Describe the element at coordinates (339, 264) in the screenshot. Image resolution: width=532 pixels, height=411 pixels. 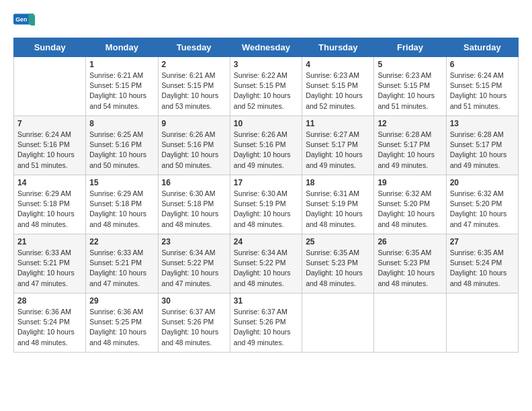
I see `calendar-cell: 25Sunrise: 6:35 AMSunset: 5:23 PMDayligh…` at that location.